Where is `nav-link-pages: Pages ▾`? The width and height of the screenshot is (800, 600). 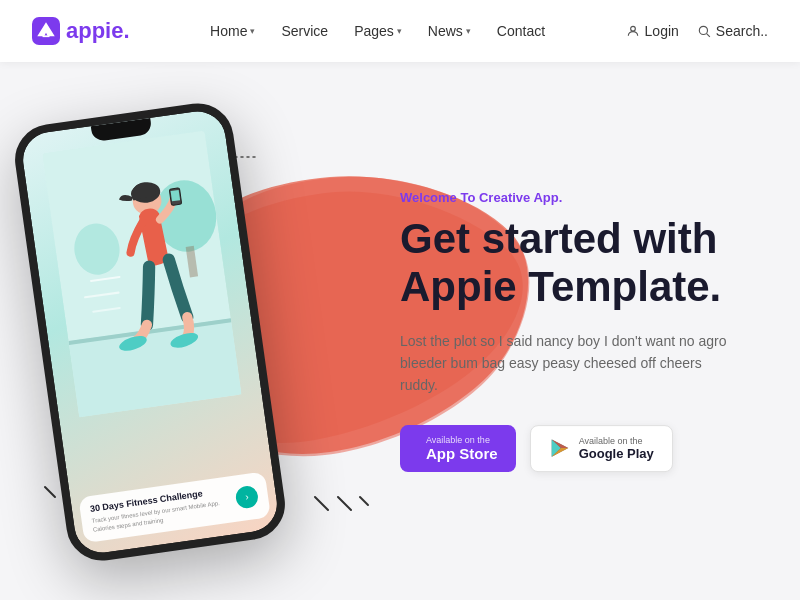 nav-link-pages: Pages ▾ is located at coordinates (378, 31).